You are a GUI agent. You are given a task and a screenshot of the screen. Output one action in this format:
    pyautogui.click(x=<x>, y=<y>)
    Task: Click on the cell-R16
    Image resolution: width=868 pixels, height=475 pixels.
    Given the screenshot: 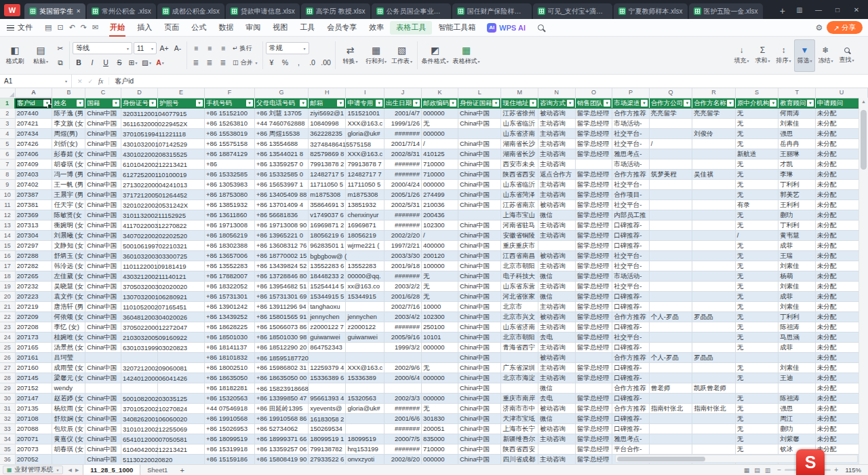 What is the action you would take?
    pyautogui.click(x=714, y=256)
    